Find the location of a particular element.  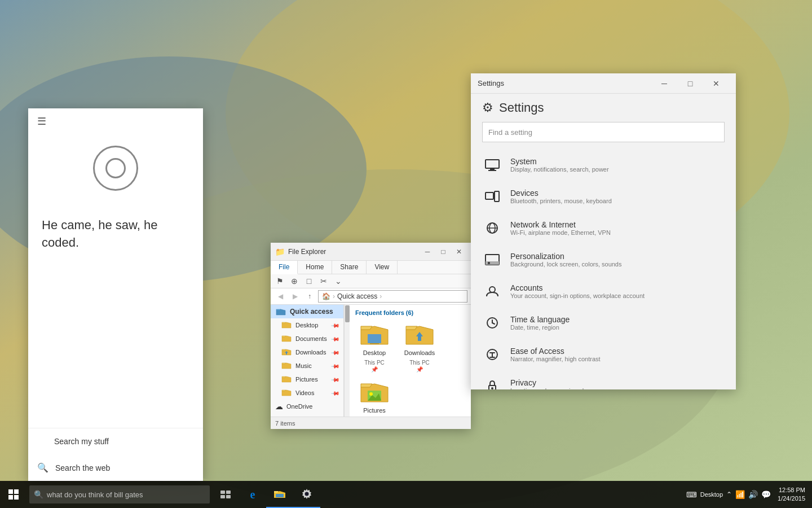

cortana-header: ☰ is located at coordinates (116, 121).